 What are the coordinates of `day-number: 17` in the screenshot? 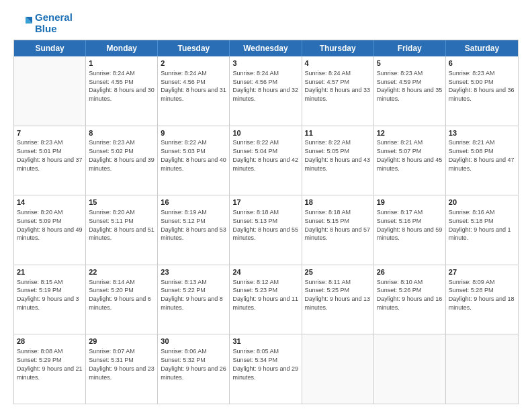 It's located at (265, 203).